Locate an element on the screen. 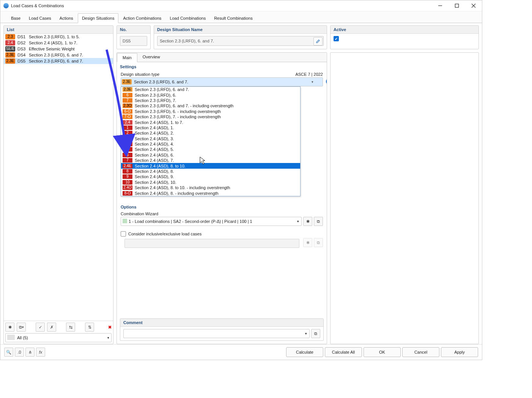 Image resolution: width=532 pixels, height=398 pixels. badge: 2.4E is located at coordinates (127, 166).